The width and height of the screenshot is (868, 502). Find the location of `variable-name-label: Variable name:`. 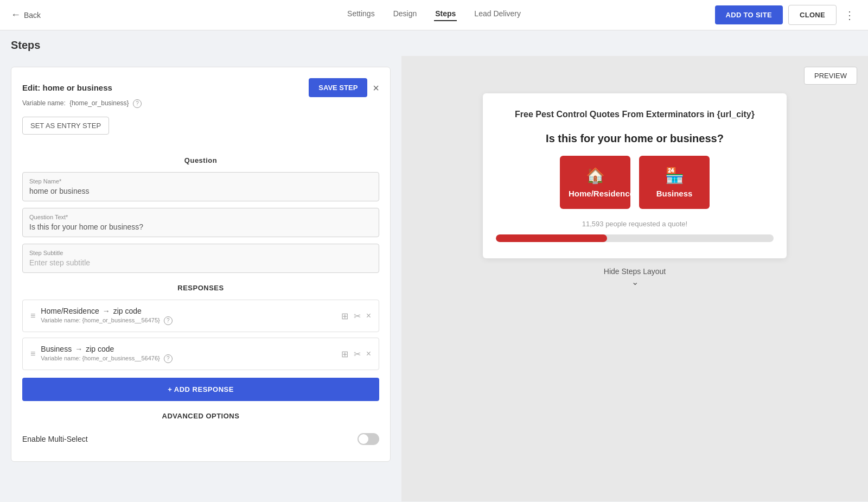

variable-name-label: Variable name: is located at coordinates (44, 103).